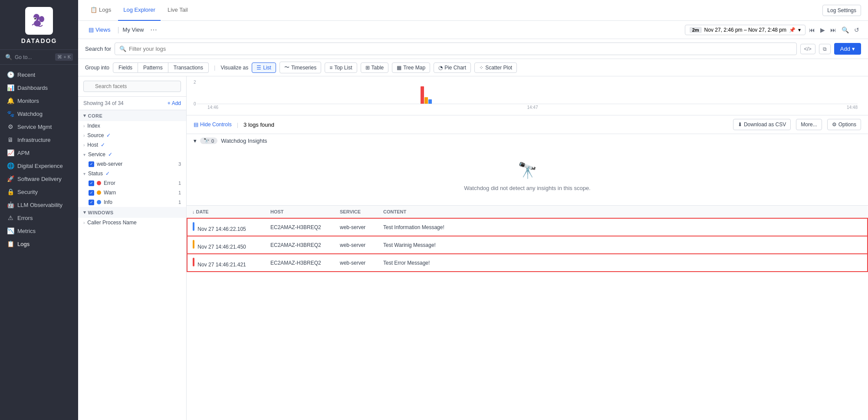 Image resolution: width=868 pixels, height=420 pixels. I want to click on chart-x-labels: 14:46 14:47 14:48, so click(533, 108).